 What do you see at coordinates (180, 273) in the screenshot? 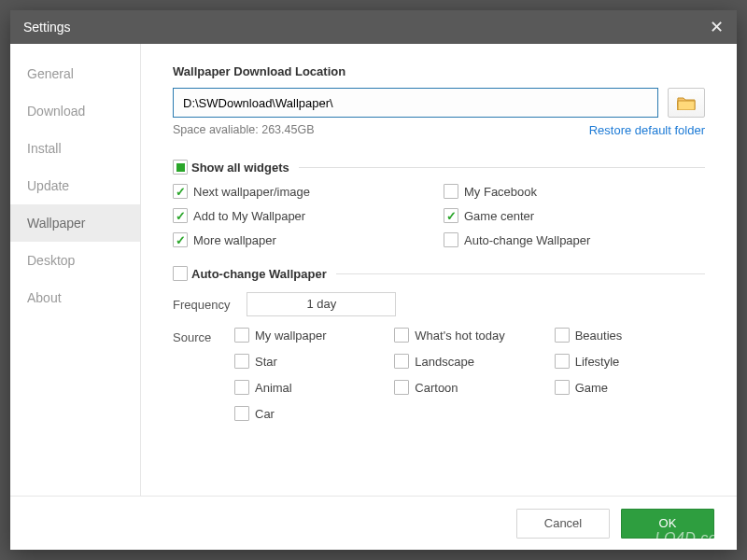
I see `auto-change-checkbox` at bounding box center [180, 273].